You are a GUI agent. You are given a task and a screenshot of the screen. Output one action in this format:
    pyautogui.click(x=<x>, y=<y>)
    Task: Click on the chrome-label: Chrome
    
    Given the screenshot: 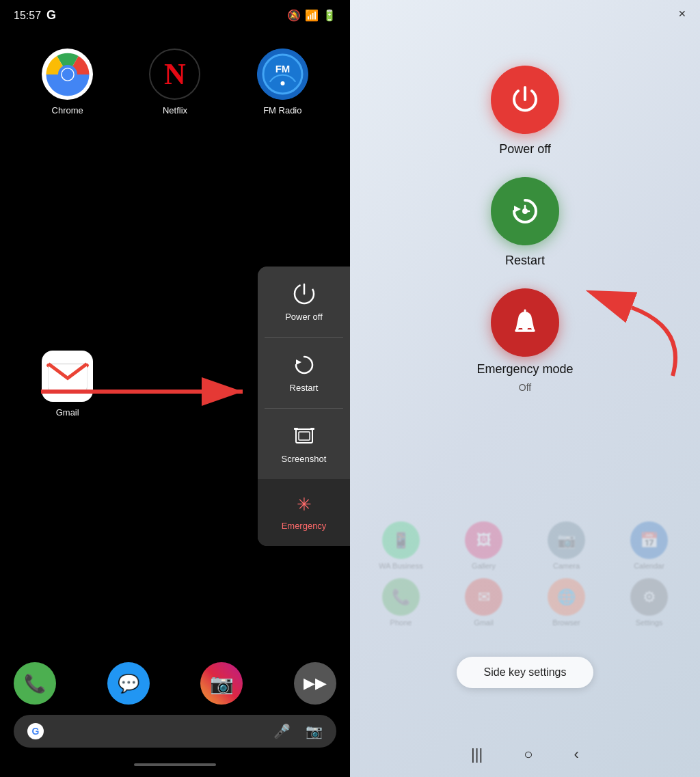 What is the action you would take?
    pyautogui.click(x=68, y=111)
    